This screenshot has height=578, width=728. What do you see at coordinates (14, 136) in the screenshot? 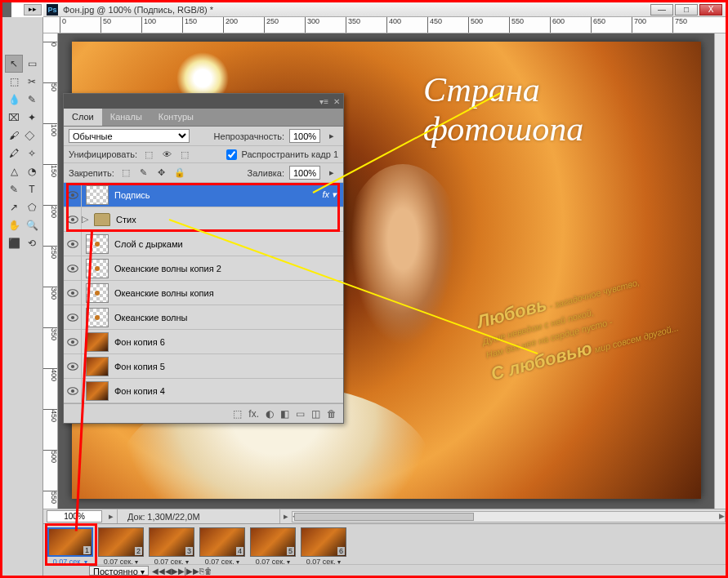
I see `tool-8: 🖌` at bounding box center [14, 136].